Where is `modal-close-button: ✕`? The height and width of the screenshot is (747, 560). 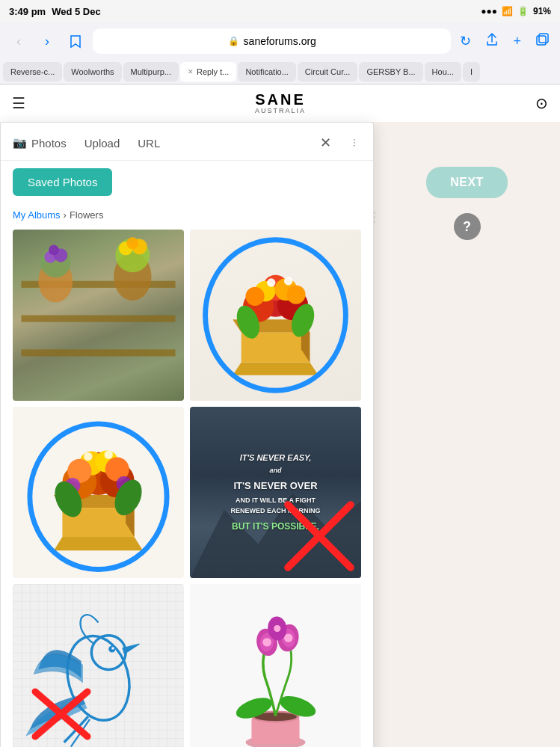
modal-close-button: ✕ is located at coordinates (326, 143).